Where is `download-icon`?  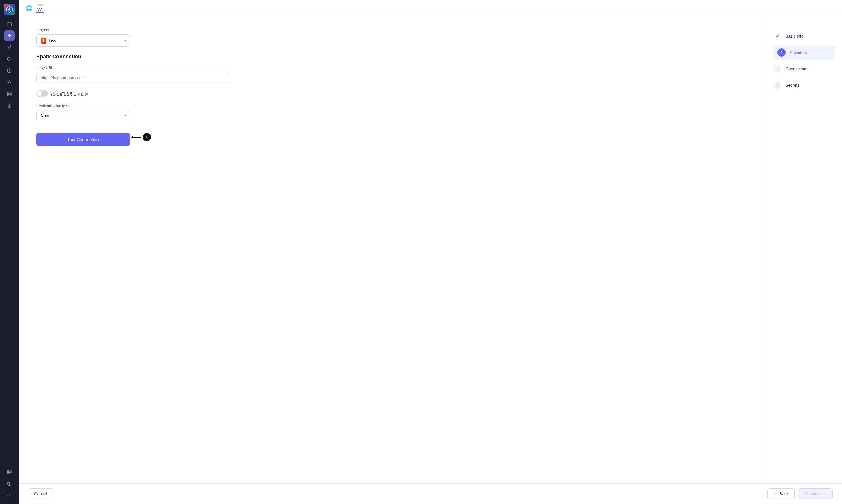 download-icon is located at coordinates (10, 106).